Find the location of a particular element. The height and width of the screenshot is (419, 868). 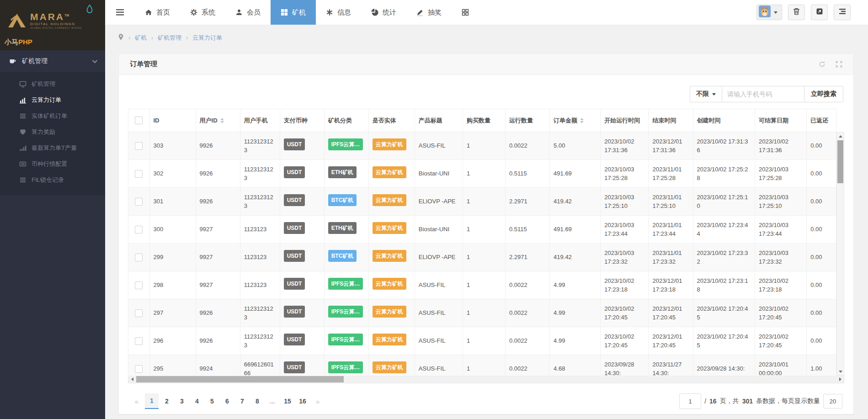

cell-create-time: 2023/10/02 17:20:45 is located at coordinates (724, 341).